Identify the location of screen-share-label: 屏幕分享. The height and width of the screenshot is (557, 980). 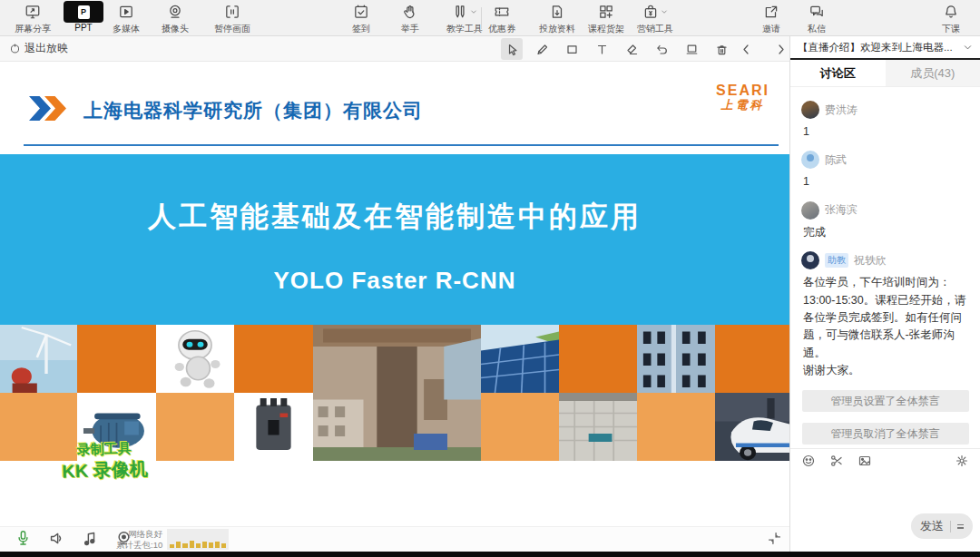
(33, 29).